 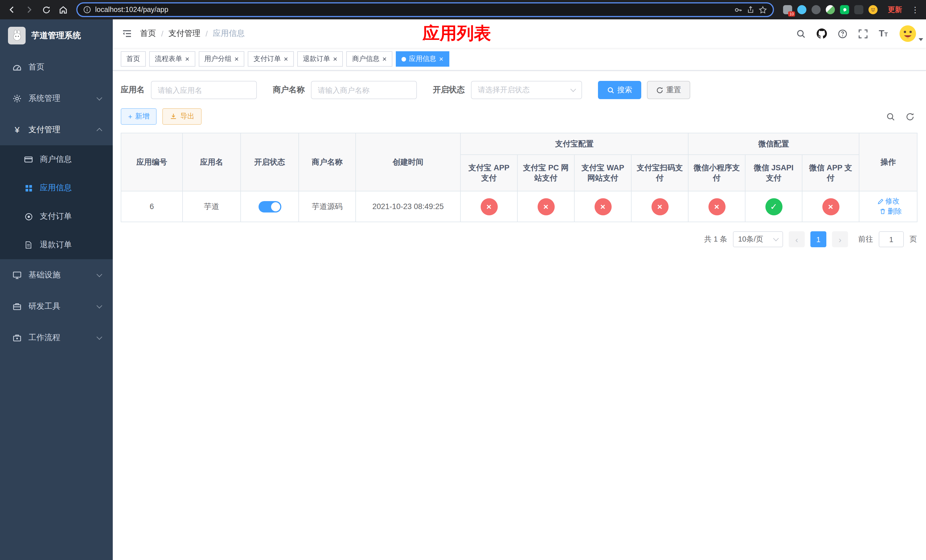 What do you see at coordinates (801, 34) in the screenshot?
I see `search-icon` at bounding box center [801, 34].